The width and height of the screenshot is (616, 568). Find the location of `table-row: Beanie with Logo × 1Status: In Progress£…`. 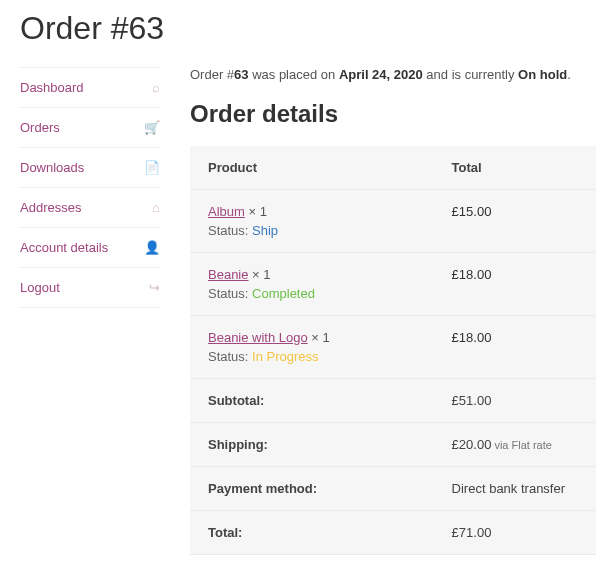

table-row: Beanie with Logo × 1Status: In Progress£… is located at coordinates (393, 348).